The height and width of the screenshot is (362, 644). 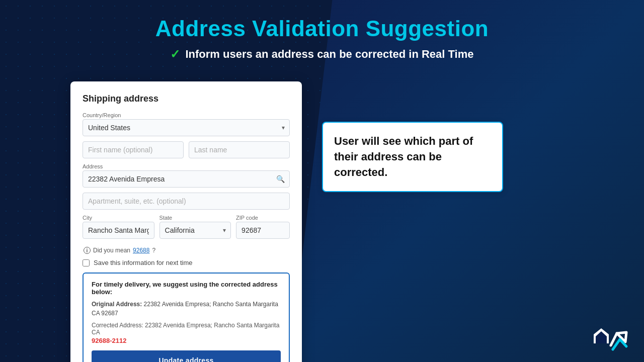 I want to click on zip-input, so click(x=263, y=230).